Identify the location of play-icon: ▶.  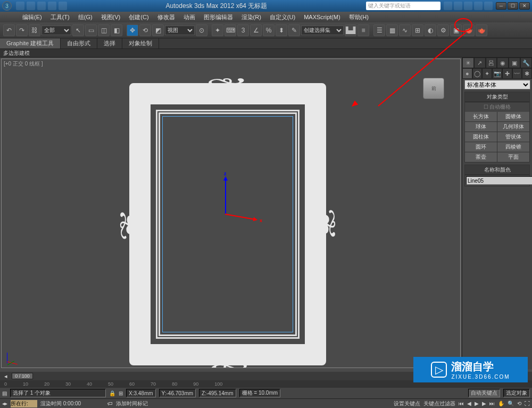
(477, 404).